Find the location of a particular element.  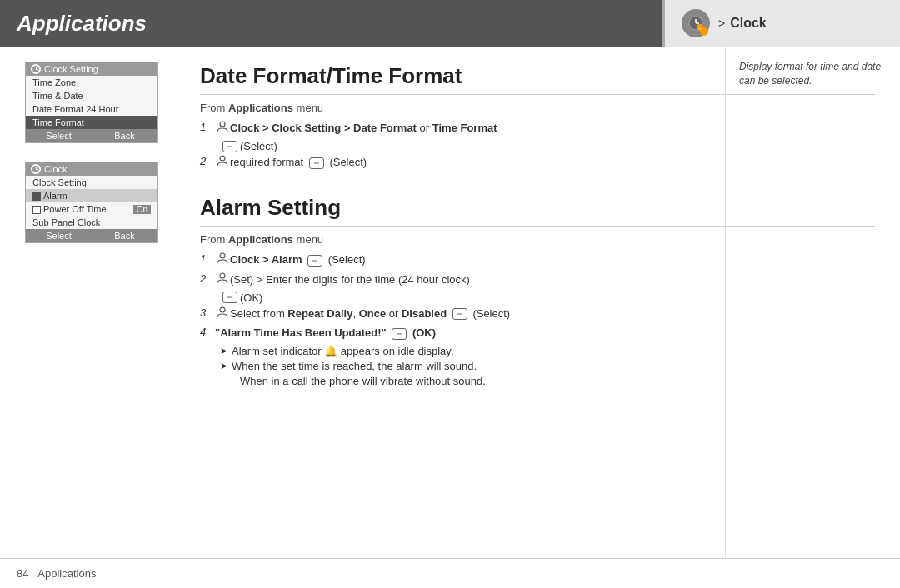

sidebar-info-text: Display format for time and date can be … is located at coordinates (810, 73).